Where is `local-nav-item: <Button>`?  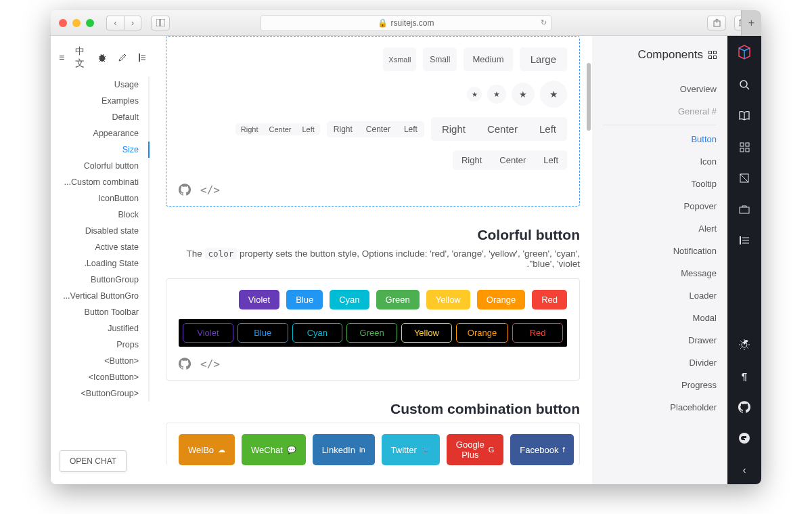 local-nav-item: <Button> is located at coordinates (102, 361).